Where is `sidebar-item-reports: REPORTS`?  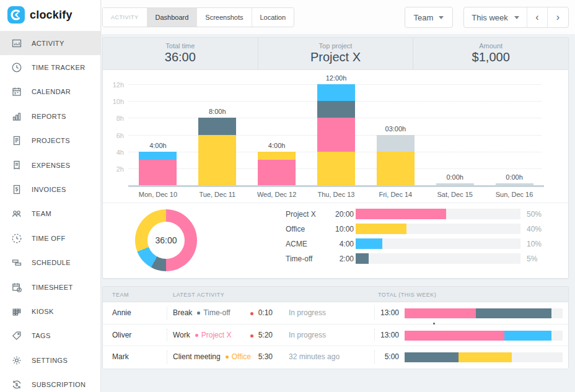 sidebar-item-reports: REPORTS is located at coordinates (50, 116).